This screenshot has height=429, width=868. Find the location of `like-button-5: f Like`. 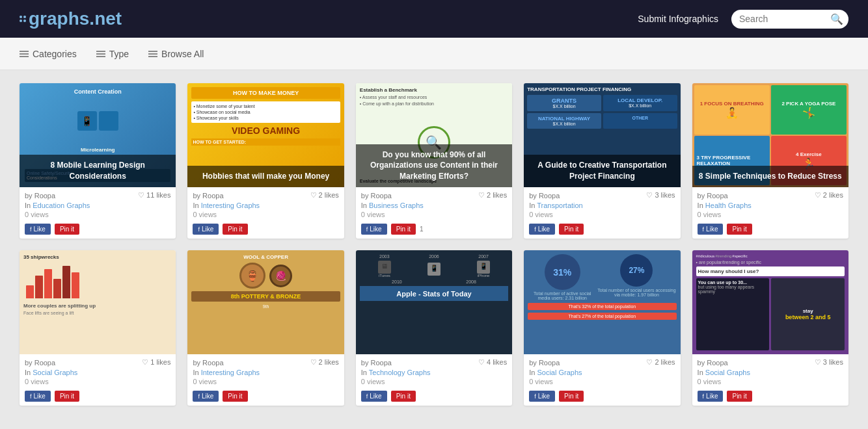

like-button-5: f Like is located at coordinates (711, 229).